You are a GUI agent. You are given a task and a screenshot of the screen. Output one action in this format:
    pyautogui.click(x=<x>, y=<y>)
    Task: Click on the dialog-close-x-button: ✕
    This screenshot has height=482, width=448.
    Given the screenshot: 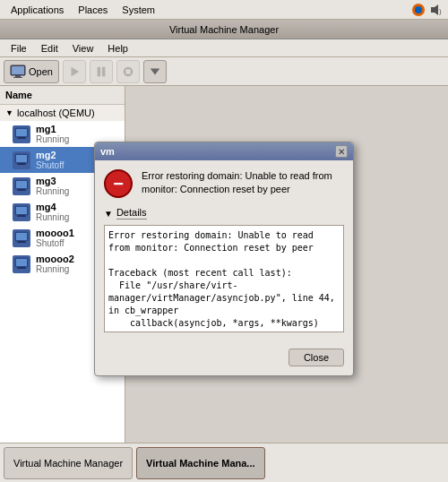 What is the action you would take?
    pyautogui.click(x=341, y=151)
    